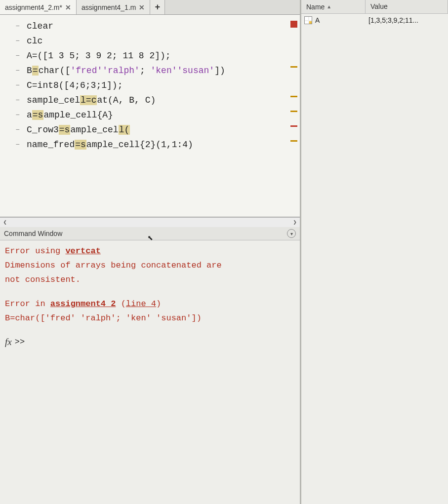  I want to click on editor-tabs: assignment4_2.m* ✕ assignment4_1.m ✕ +, so click(150, 7).